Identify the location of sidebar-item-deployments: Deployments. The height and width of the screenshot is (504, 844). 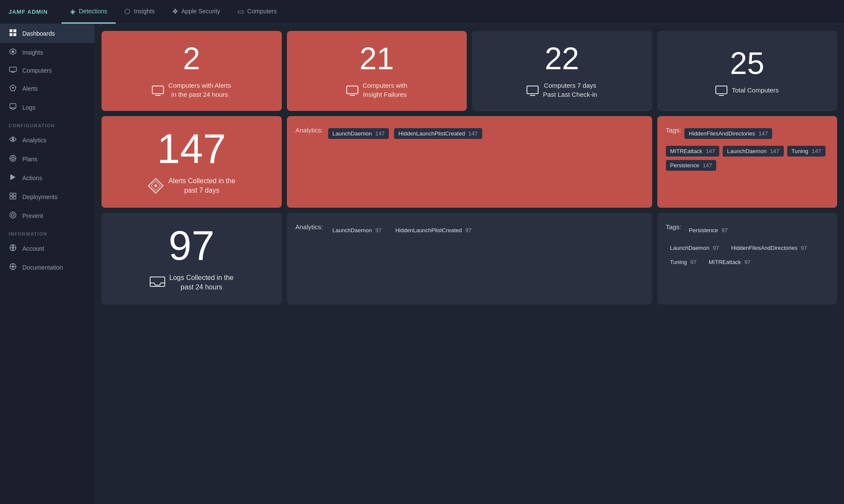
(47, 197).